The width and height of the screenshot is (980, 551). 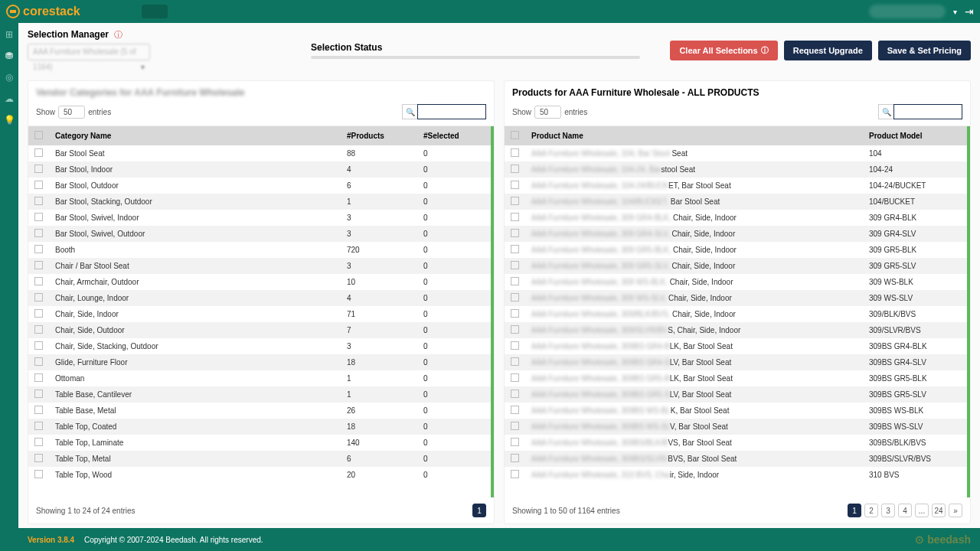 I want to click on info-icon: ⓘ, so click(x=118, y=34).